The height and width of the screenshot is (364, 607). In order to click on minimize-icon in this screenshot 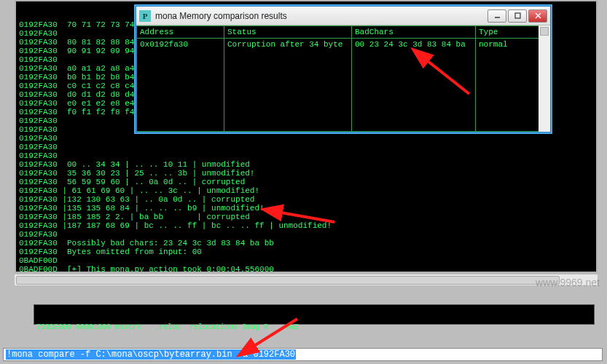, I will do `click(497, 16)`.